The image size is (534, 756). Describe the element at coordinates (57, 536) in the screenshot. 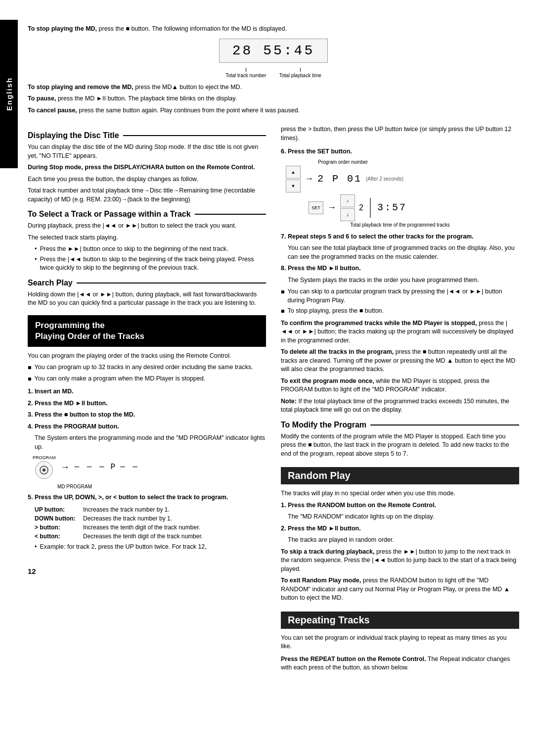

I see `lt-key: < button:` at that location.